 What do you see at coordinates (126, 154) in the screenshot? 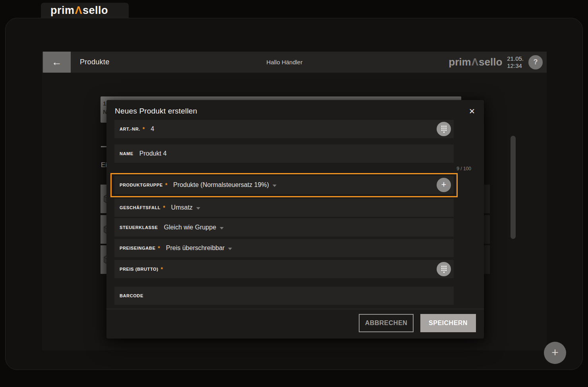
I see `field-label: NAME` at bounding box center [126, 154].